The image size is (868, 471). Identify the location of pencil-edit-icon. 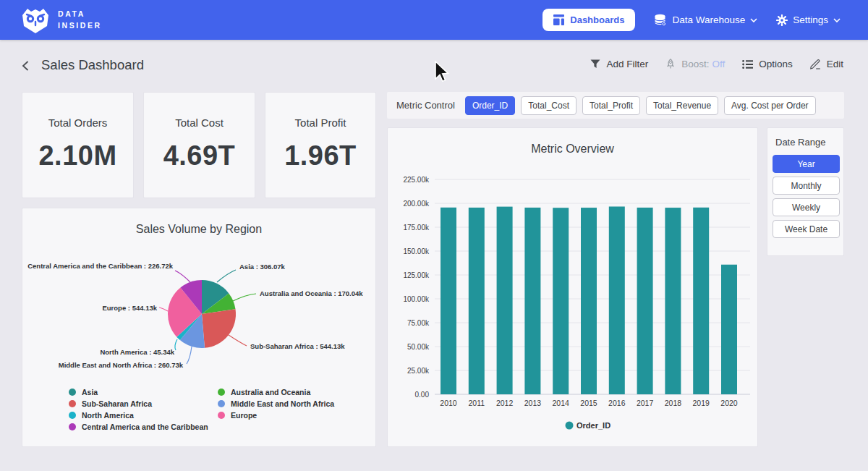
(816, 64).